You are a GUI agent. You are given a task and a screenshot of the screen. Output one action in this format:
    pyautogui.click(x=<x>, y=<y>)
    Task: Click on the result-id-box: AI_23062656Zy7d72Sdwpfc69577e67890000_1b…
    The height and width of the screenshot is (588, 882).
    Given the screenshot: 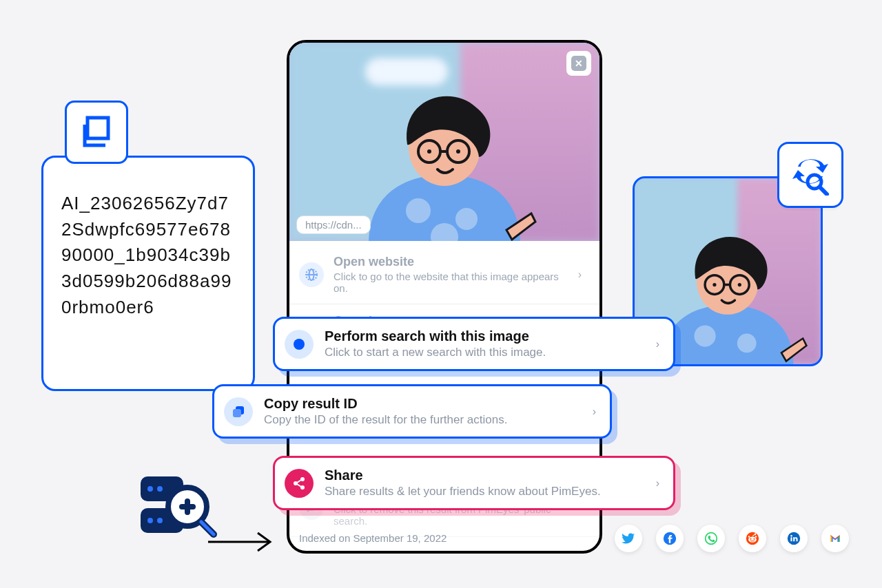 What is the action you would take?
    pyautogui.click(x=148, y=273)
    